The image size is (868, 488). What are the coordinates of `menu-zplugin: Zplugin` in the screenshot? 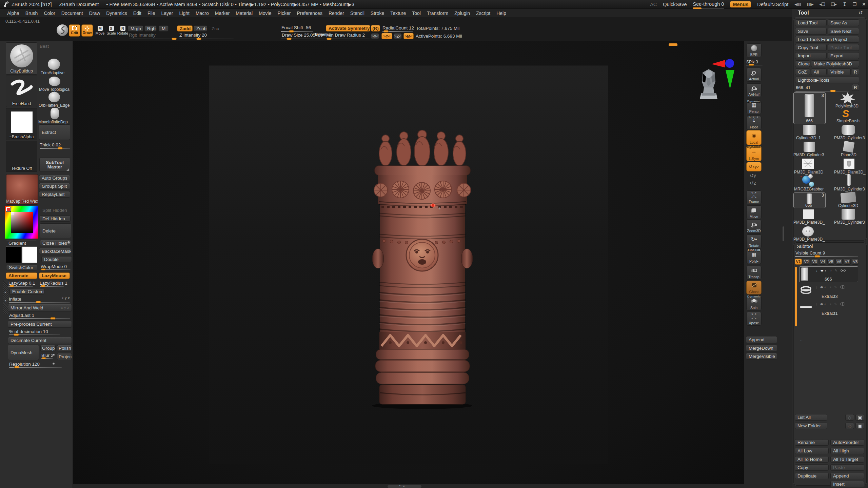 It's located at (462, 13).